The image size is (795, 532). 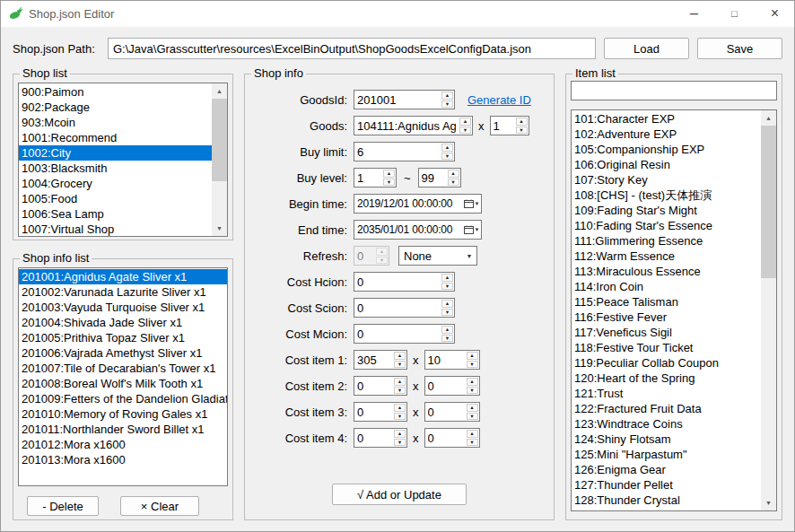 What do you see at coordinates (404, 152) in the screenshot?
I see `buy-limit-spinner: ▲▼` at bounding box center [404, 152].